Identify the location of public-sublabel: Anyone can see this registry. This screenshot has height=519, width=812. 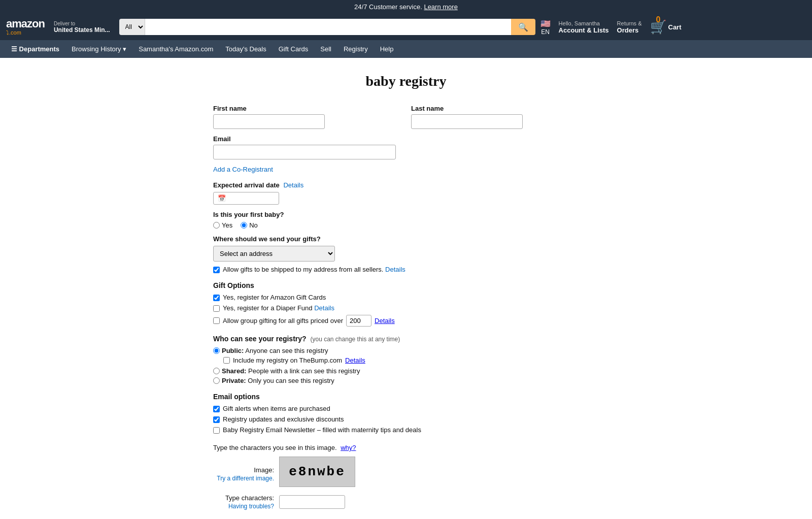
(286, 350).